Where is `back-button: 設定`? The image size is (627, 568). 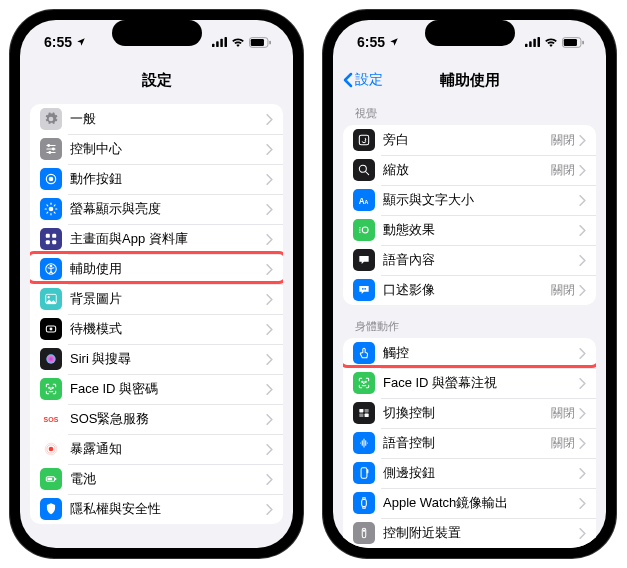 back-button: 設定 is located at coordinates (363, 80).